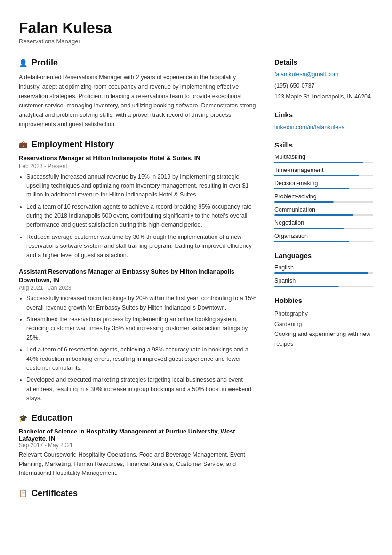 The width and height of the screenshot is (392, 555). I want to click on list-item: Reduced average customer wait time by 30…, so click(143, 246).